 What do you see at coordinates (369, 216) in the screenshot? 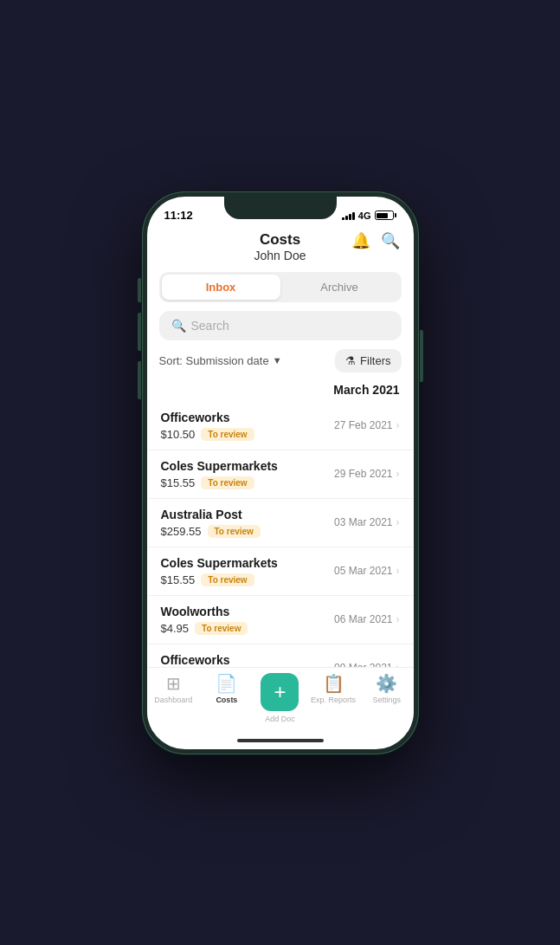
I see `status-icons: 4G` at bounding box center [369, 216].